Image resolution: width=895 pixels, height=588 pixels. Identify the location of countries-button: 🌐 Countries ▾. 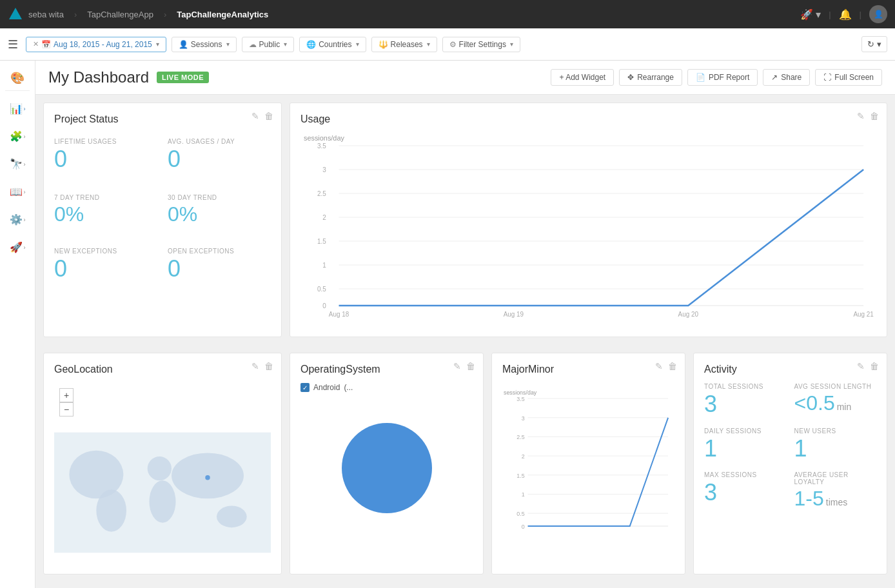
(333, 44).